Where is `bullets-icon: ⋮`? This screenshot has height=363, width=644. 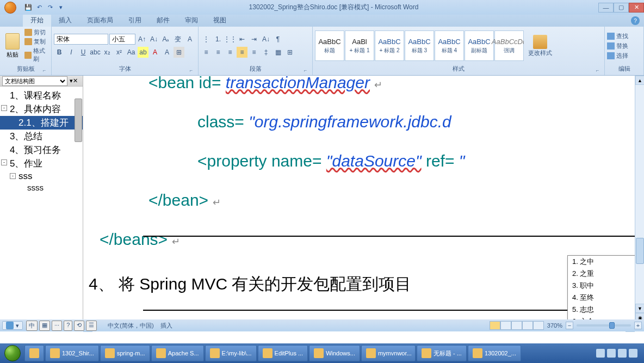
bullets-icon: ⋮ is located at coordinates (206, 39).